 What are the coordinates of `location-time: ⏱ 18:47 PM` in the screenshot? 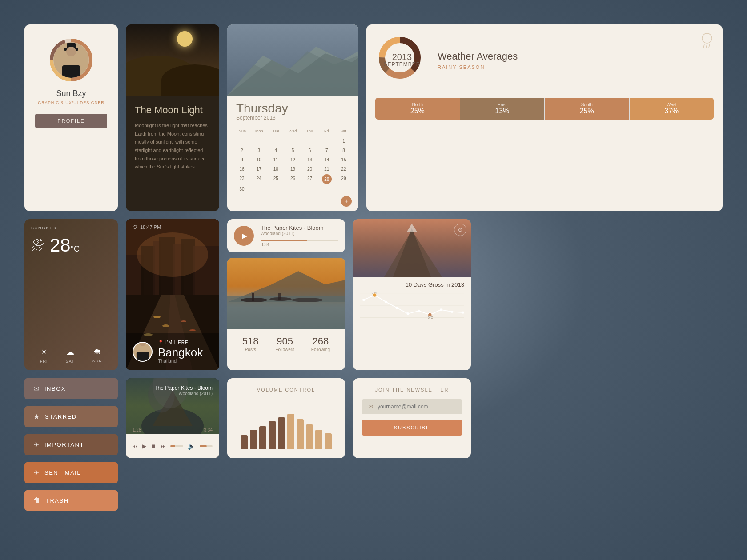 It's located at (147, 227).